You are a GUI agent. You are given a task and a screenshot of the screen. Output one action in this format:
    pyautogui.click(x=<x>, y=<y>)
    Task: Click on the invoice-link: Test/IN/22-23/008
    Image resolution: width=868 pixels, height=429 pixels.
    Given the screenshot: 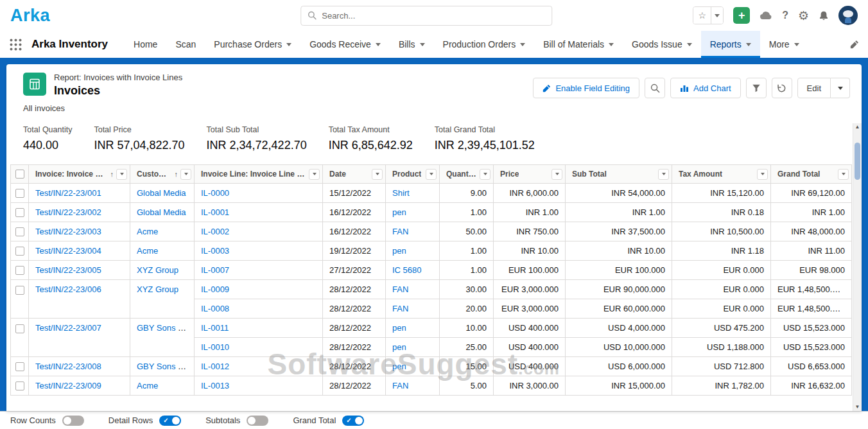 What is the action you would take?
    pyautogui.click(x=68, y=366)
    